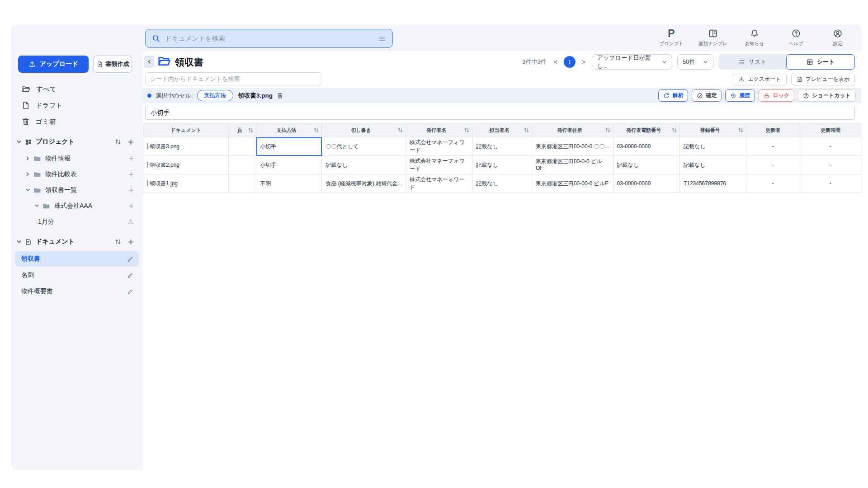  What do you see at coordinates (712, 183) in the screenshot?
I see `cell-registration-number: T1234567899876` at bounding box center [712, 183].